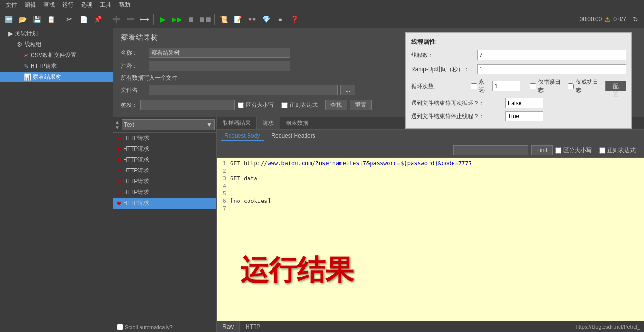 This screenshot has height=332, width=644. I want to click on tb-script2: 📝, so click(238, 19).